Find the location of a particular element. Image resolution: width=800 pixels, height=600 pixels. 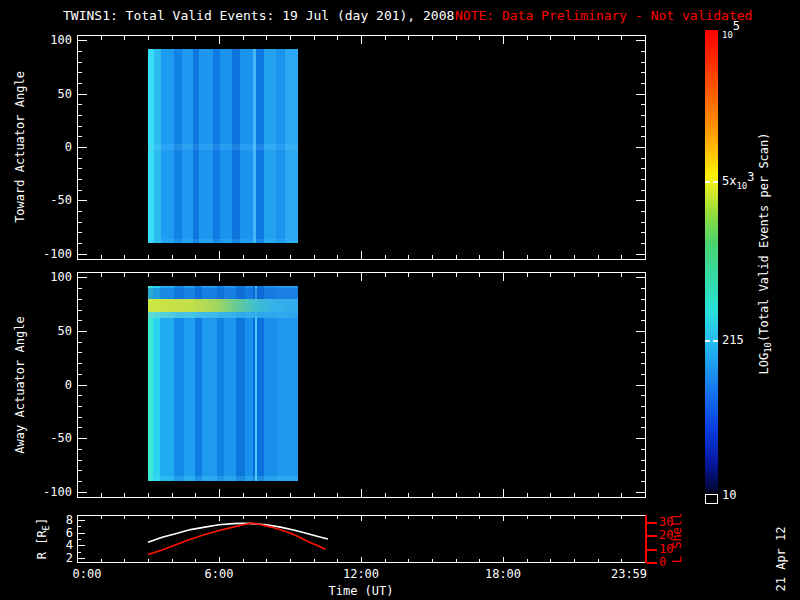

y-tick-label: -50 is located at coordinates (50, 438).